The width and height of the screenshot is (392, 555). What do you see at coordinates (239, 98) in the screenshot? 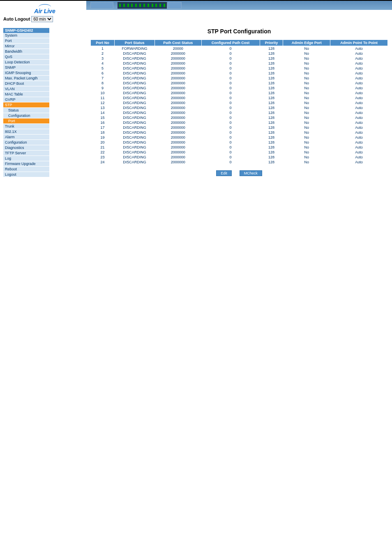
I see `table-row: 11DISCARDING20000000128NoAuto` at bounding box center [239, 98].